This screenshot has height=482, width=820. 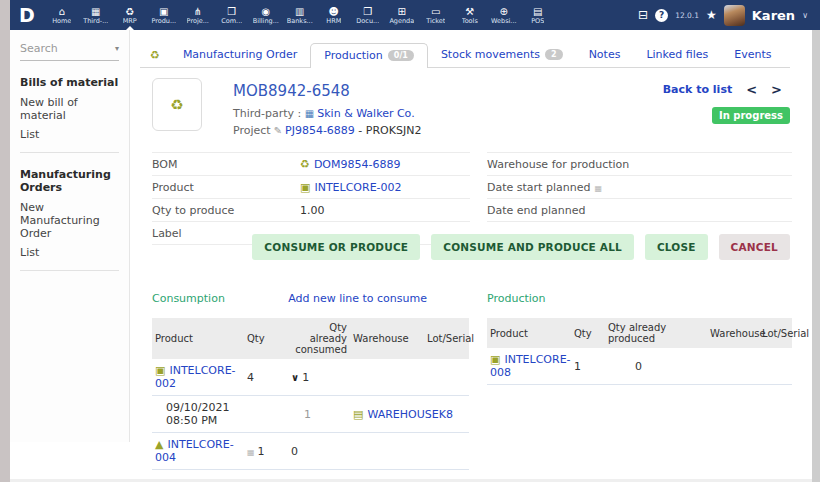 I want to click on user-menu-caret-icon: ∨, so click(x=805, y=16).